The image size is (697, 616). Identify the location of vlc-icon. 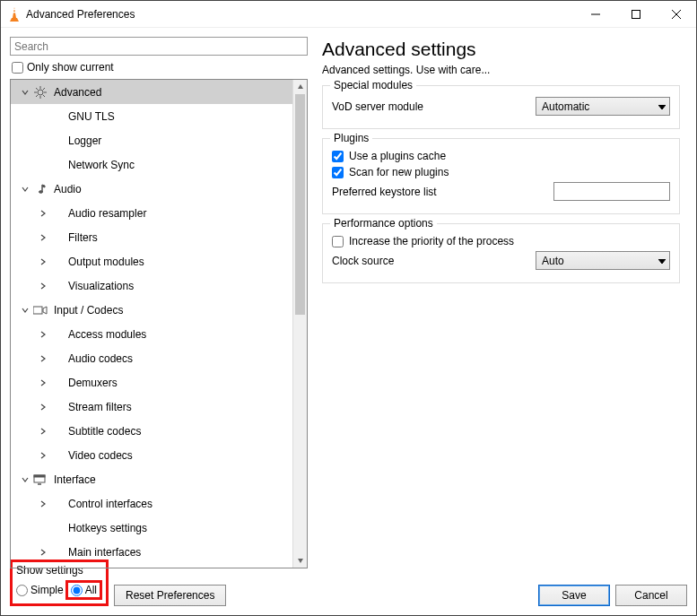
(14, 14).